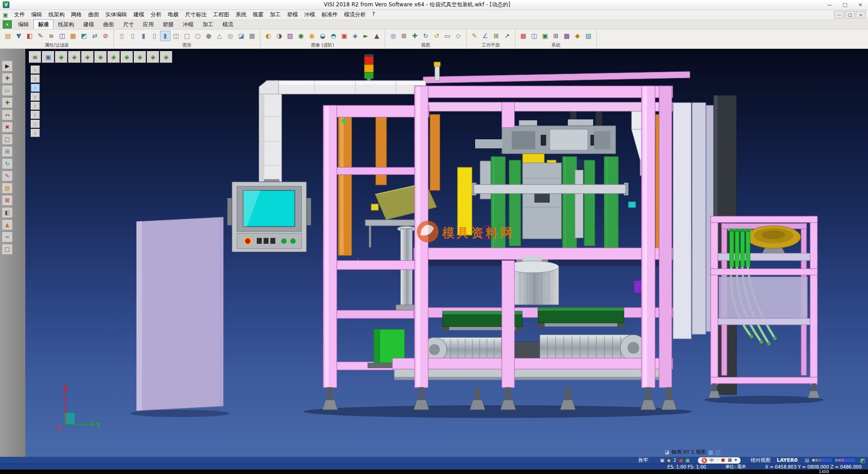 The image size is (868, 474). Describe the element at coordinates (19, 14) in the screenshot. I see `menu-item: 文件` at that location.